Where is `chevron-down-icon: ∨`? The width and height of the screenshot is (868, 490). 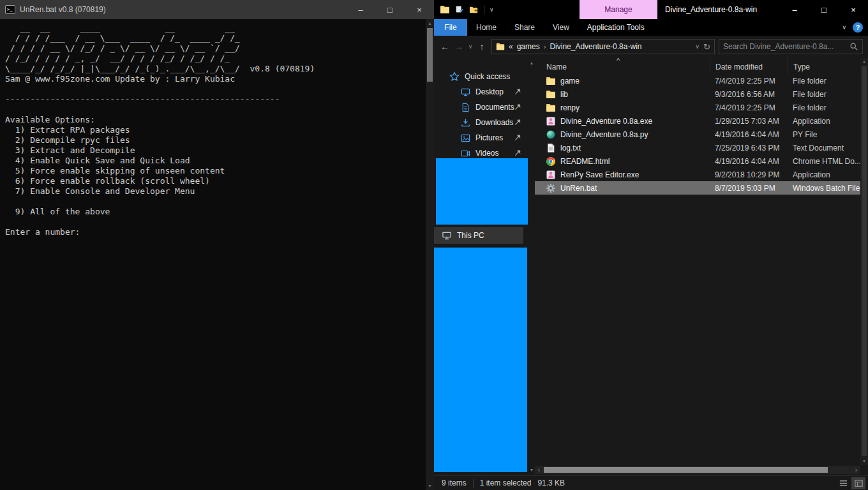
chevron-down-icon: ∨ is located at coordinates (491, 10).